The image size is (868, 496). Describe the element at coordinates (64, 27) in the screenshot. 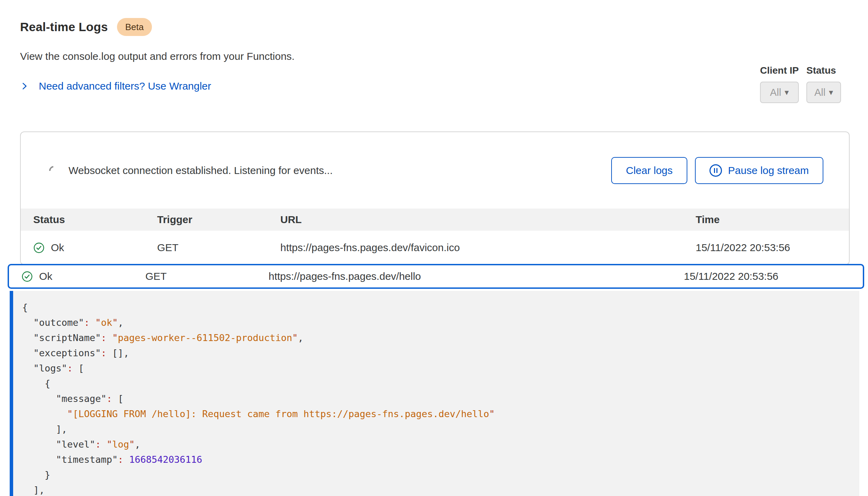

I see `page-title: Real-time Logs` at that location.